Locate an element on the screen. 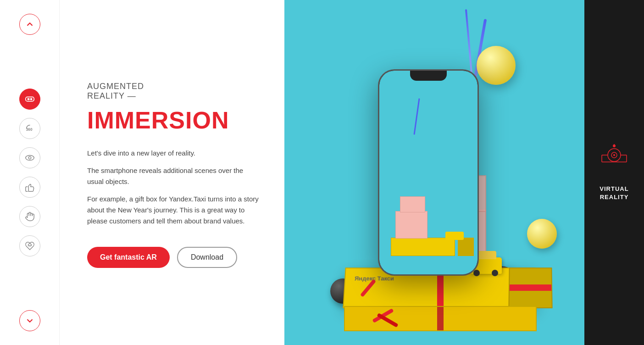  sidebar-item-360: 360 is located at coordinates (30, 128).